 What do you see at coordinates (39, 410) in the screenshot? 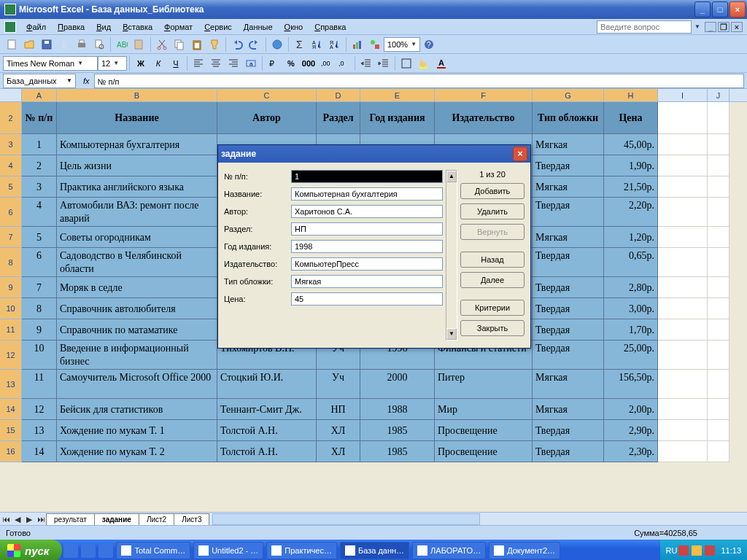
I see `cell: 12` at bounding box center [39, 410].